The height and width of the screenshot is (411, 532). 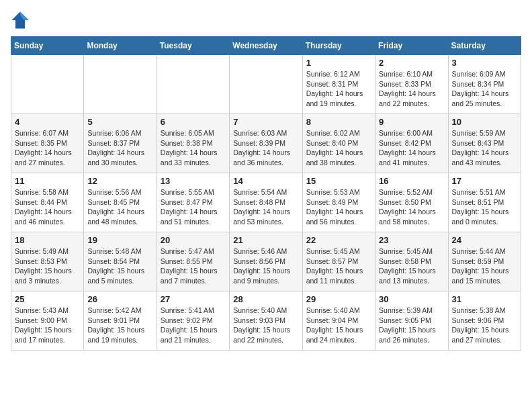 I want to click on day-cell: 15Sunrise: 5:53 AM Sunset: 8:49 PM Dayli…, so click(x=339, y=203).